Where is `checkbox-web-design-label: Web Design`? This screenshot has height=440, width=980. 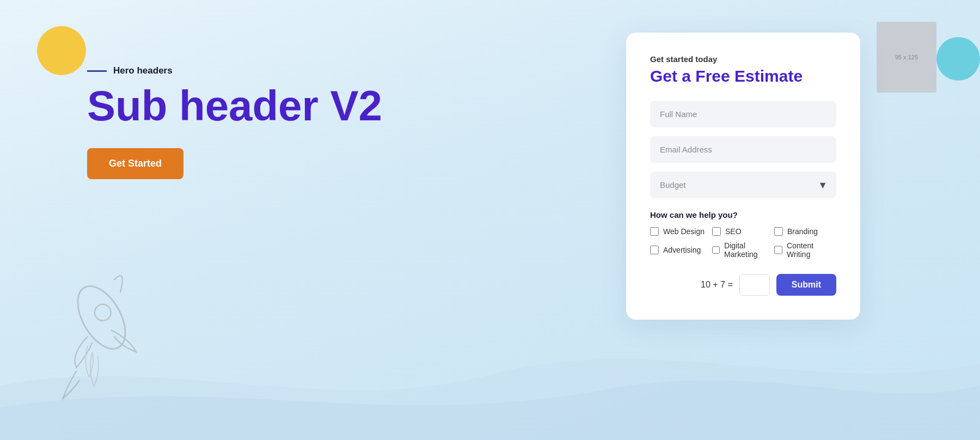 checkbox-web-design-label: Web Design is located at coordinates (684, 231).